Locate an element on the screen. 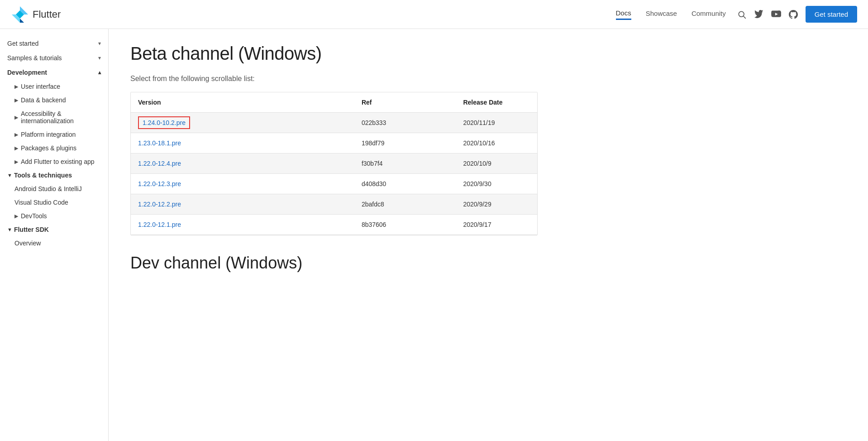 The height and width of the screenshot is (441, 868). cell-ref: 198df79 is located at coordinates (405, 143).